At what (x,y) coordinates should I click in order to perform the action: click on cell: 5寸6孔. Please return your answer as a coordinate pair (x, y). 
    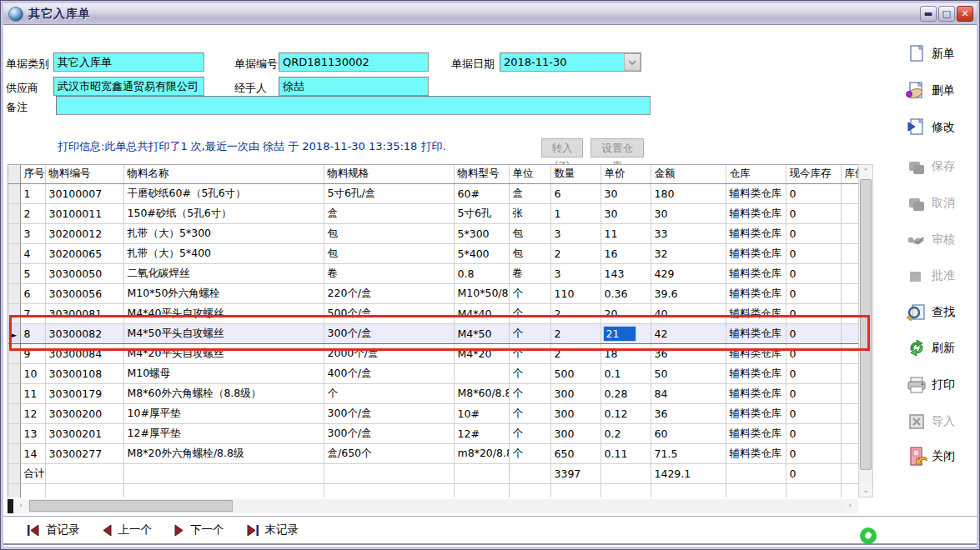
    Looking at the image, I should click on (481, 213).